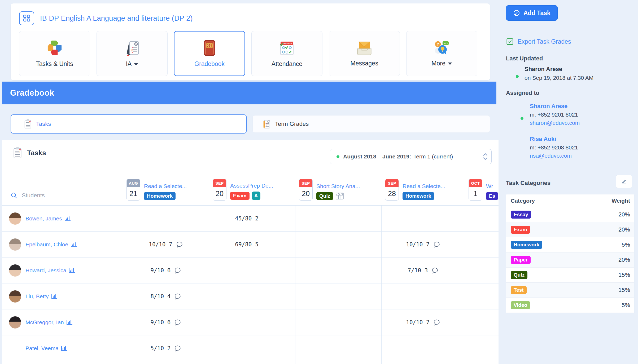 This screenshot has width=638, height=364. Describe the element at coordinates (485, 157) in the screenshot. I see `term-stepper` at that location.